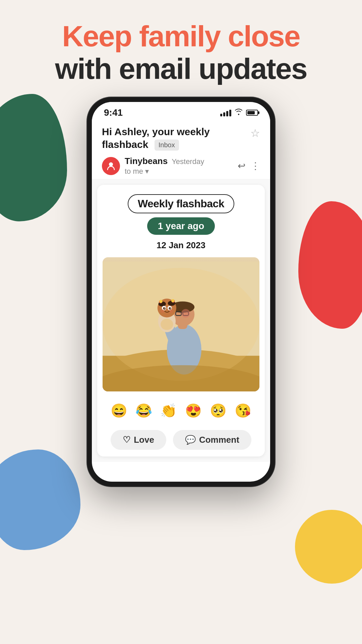 The image size is (362, 644). Describe the element at coordinates (181, 138) in the screenshot. I see `email-subject-row: Hi Ashley, your weekly flashback Inbox ☆` at that location.